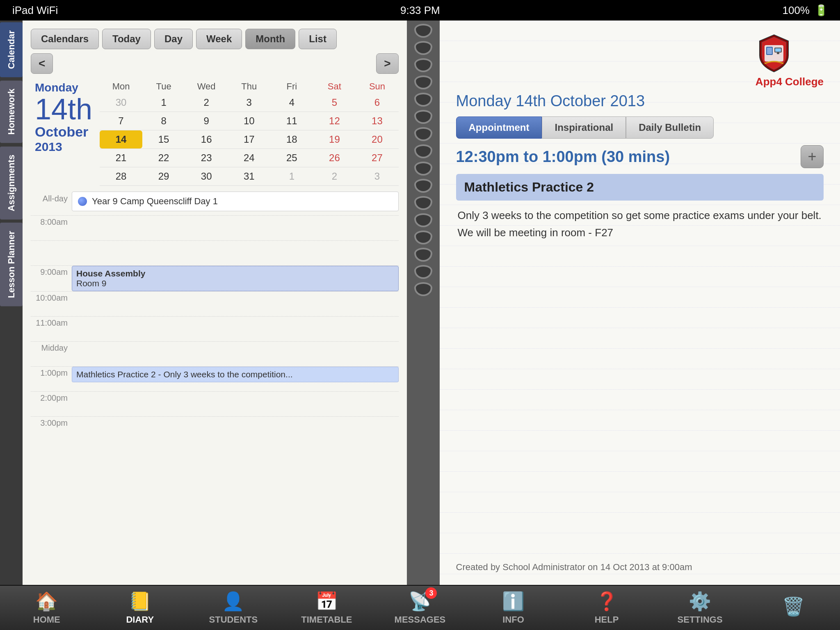 This screenshot has height=630, width=840. Describe the element at coordinates (249, 158) in the screenshot. I see `cal-cell: 24` at that location.